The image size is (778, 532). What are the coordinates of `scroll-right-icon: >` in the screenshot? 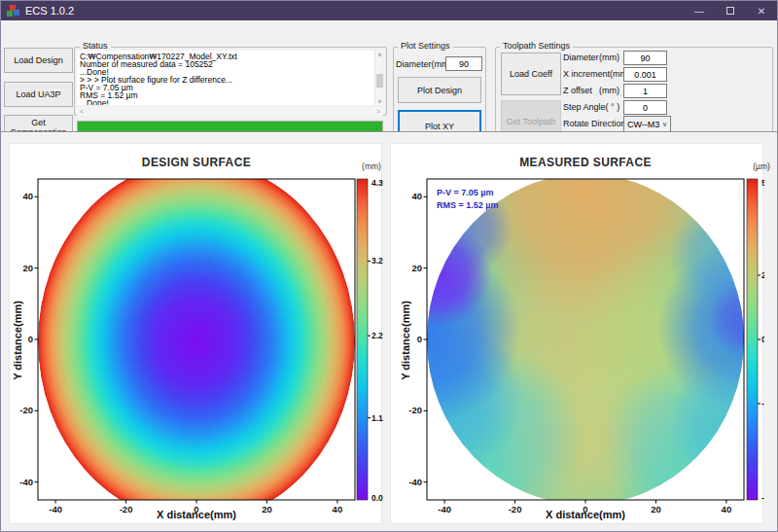 It's located at (378, 111).